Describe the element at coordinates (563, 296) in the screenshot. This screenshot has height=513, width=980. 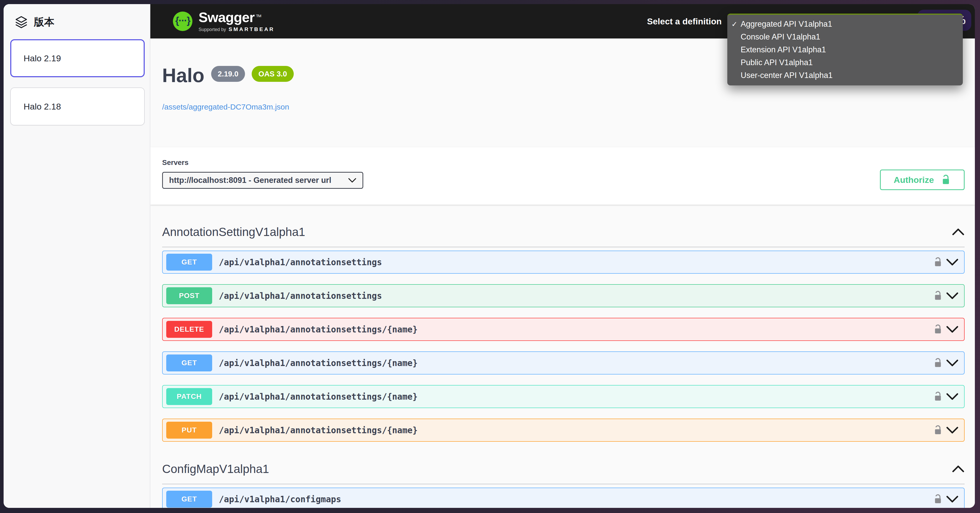
I see `operation-row: POST /api/v1alpha1/annotationsettings` at that location.